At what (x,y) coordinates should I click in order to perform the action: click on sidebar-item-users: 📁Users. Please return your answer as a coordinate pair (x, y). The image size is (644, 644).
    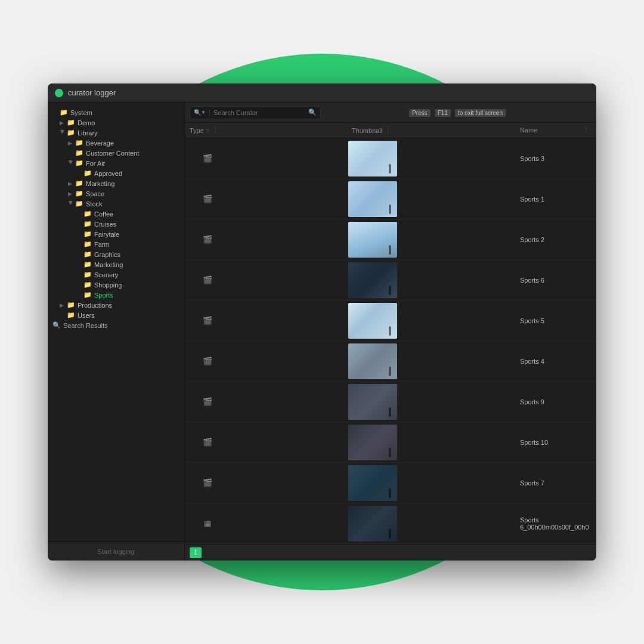
    Looking at the image, I should click on (116, 315).